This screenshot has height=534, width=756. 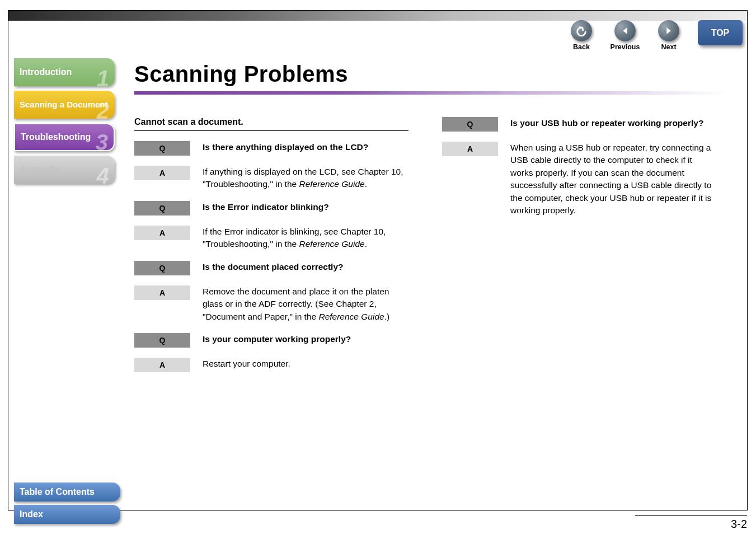 I want to click on tab-number: 2, so click(x=103, y=111).